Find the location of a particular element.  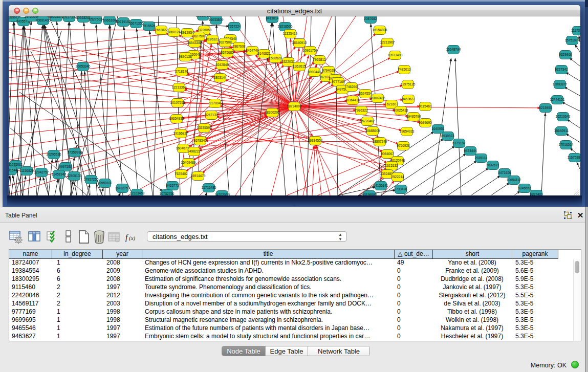

delete-icon is located at coordinates (100, 237).